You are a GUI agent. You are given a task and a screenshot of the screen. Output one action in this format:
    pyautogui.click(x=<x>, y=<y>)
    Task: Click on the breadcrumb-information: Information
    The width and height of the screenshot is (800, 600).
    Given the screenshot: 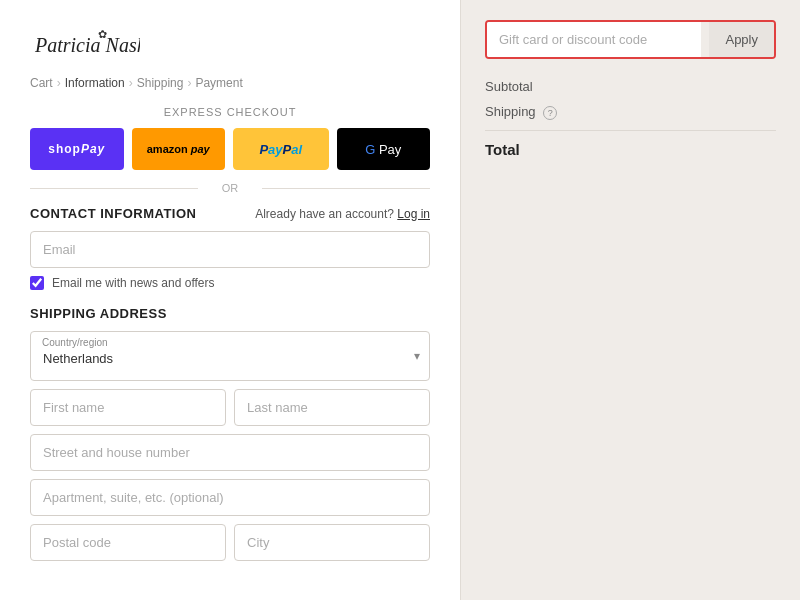 What is the action you would take?
    pyautogui.click(x=95, y=83)
    